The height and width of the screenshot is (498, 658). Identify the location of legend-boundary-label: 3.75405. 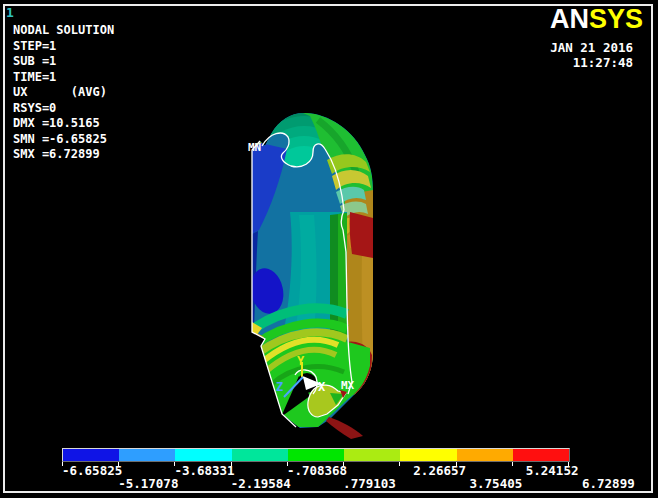
(496, 484).